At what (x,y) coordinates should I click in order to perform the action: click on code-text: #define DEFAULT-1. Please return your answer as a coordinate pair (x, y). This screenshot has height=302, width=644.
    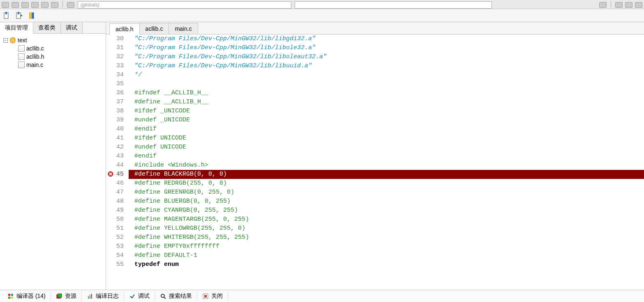
    Looking at the image, I should click on (386, 256).